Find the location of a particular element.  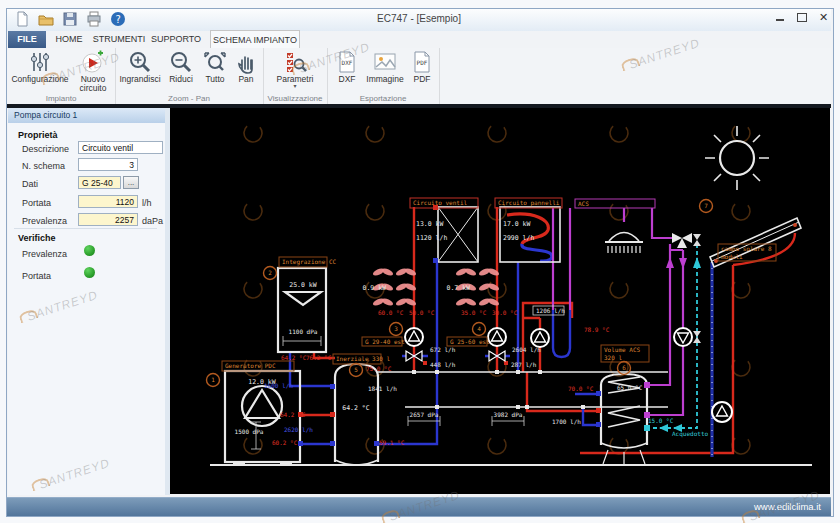

schematic-text: 287 l/h is located at coordinates (524, 364).